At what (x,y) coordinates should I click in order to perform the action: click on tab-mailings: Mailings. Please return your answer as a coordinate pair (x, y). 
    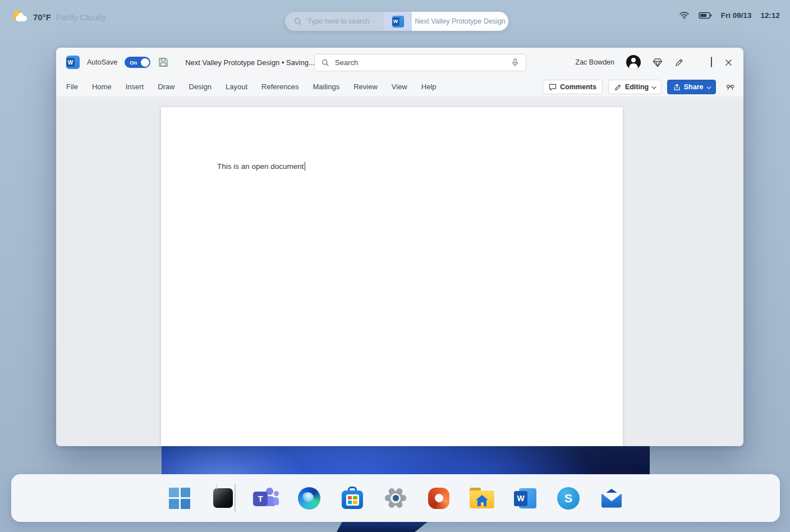
    Looking at the image, I should click on (327, 86).